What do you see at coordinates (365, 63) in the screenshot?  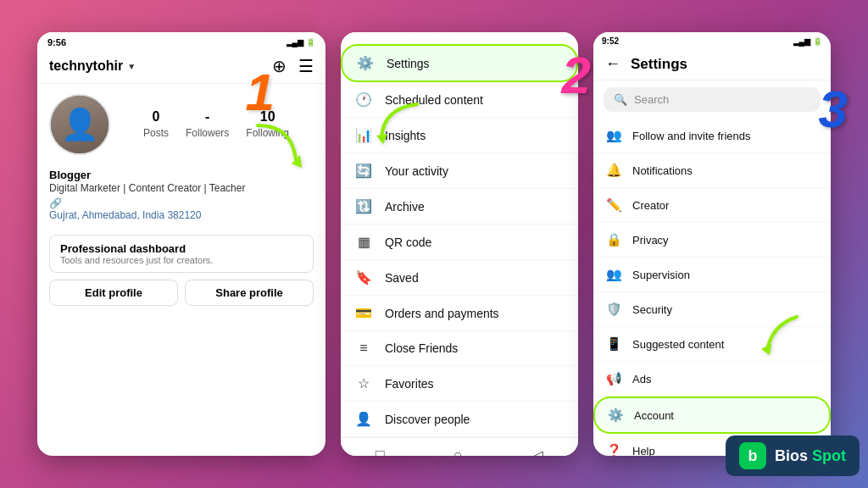 I see `settings-icon: ⚙️` at bounding box center [365, 63].